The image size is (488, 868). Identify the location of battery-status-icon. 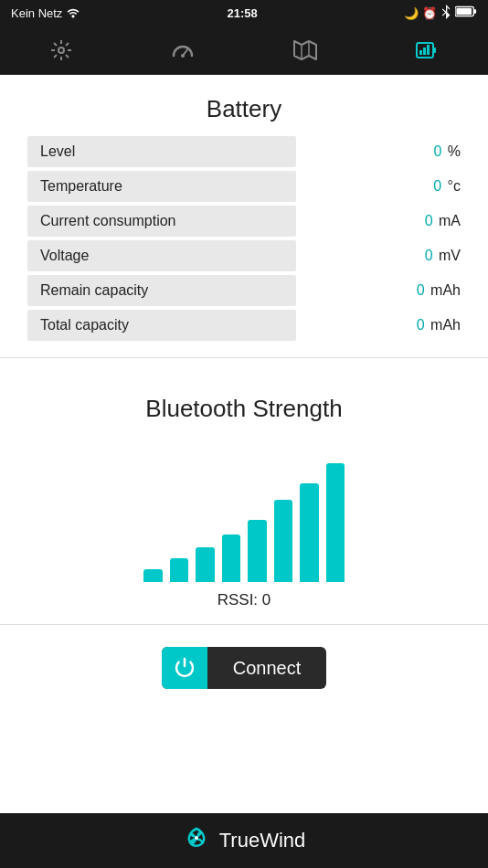
(466, 13).